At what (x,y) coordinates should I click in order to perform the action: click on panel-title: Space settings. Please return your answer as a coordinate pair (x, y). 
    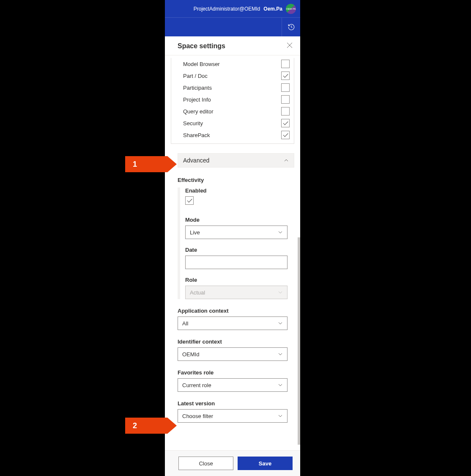
    Looking at the image, I should click on (201, 46).